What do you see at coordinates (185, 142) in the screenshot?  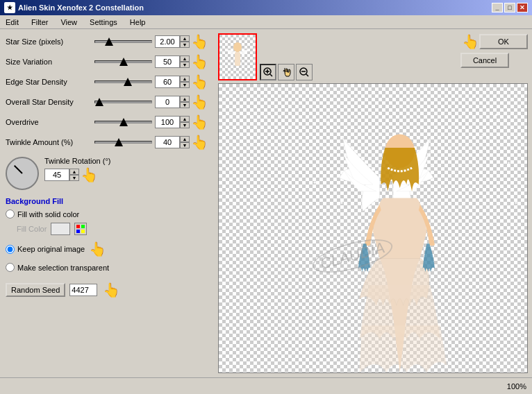 I see `twinkle-amount-spinners: ▲ ▼` at bounding box center [185, 142].